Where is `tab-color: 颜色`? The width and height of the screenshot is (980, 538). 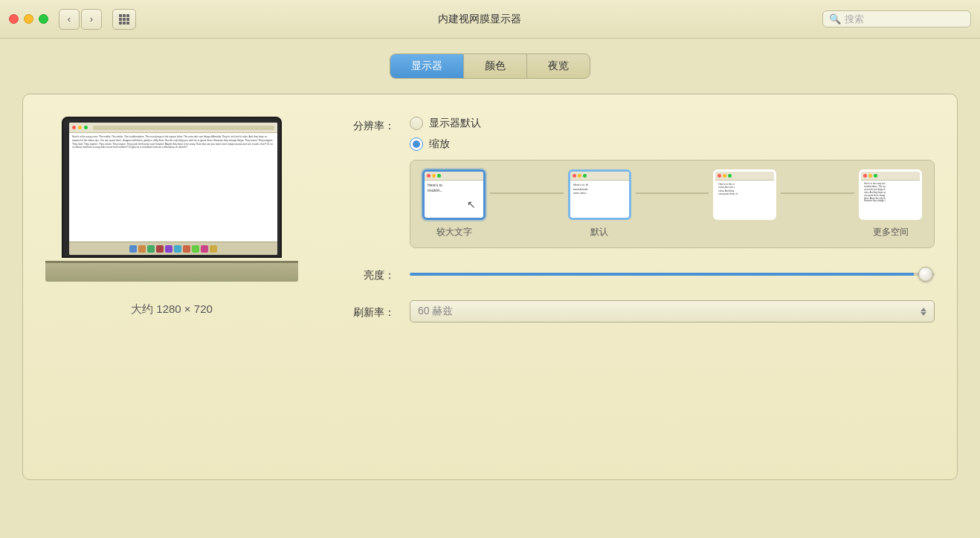 tab-color: 颜色 is located at coordinates (495, 66).